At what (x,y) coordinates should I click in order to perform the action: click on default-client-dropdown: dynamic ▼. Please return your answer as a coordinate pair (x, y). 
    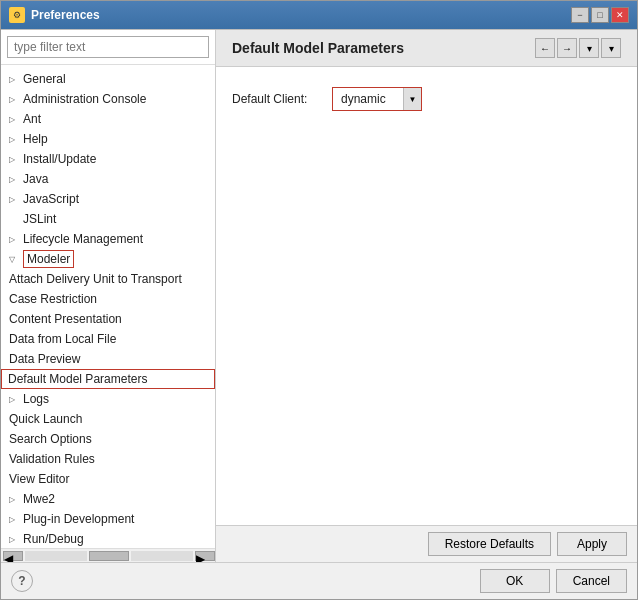
    Looking at the image, I should click on (377, 99).